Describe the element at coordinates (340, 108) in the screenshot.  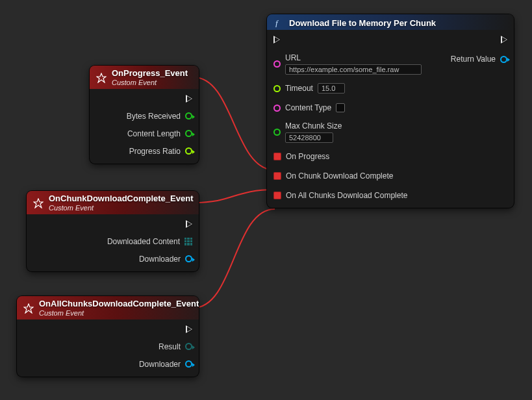
I see `content-type-input` at that location.